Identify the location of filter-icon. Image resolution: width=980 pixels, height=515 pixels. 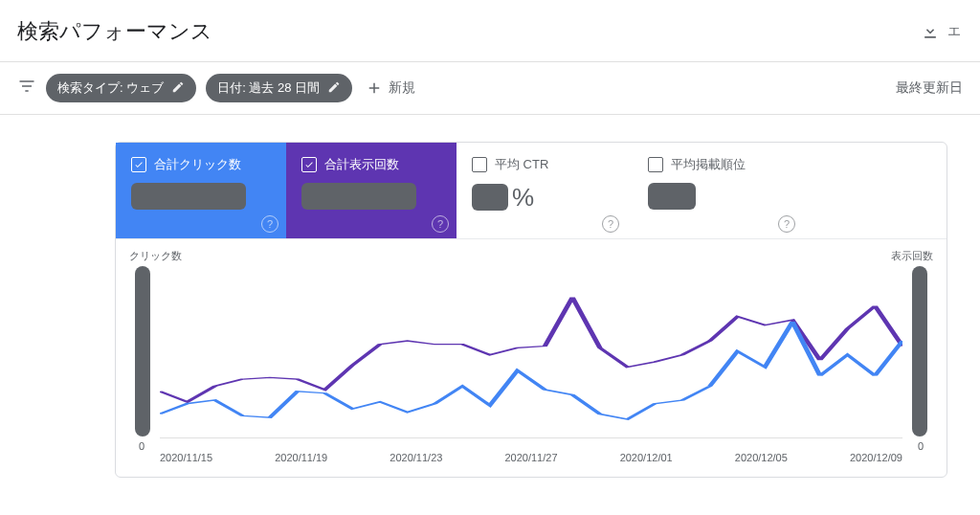
(27, 88).